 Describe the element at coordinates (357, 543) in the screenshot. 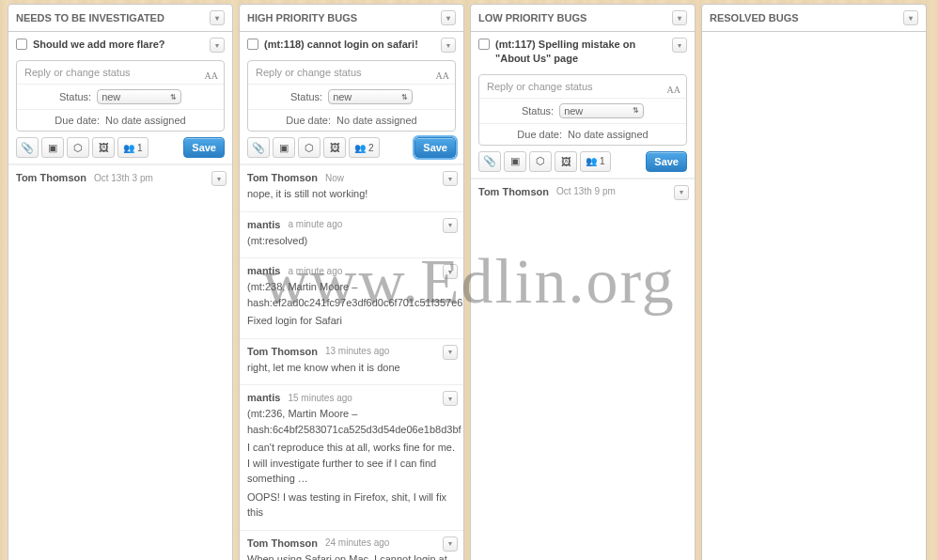

I see `comment-time: 24 minutes ago` at that location.